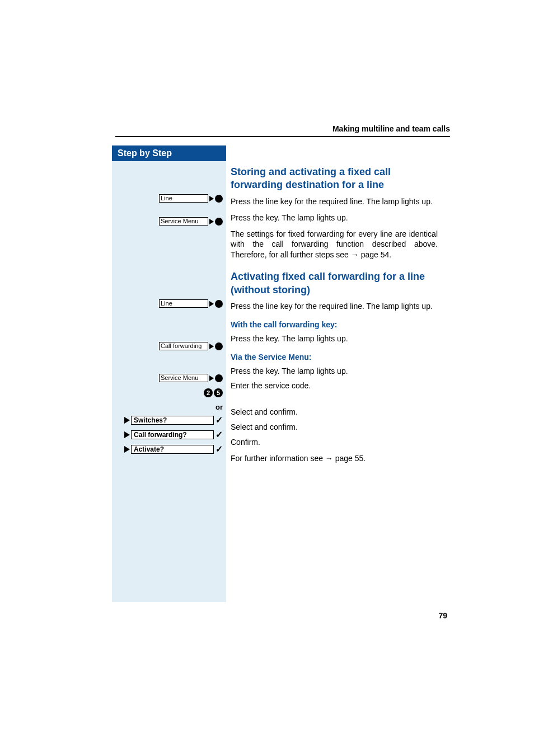 This screenshot has width=534, height=756. Describe the element at coordinates (283, 137) in the screenshot. I see `header-rule` at that location.